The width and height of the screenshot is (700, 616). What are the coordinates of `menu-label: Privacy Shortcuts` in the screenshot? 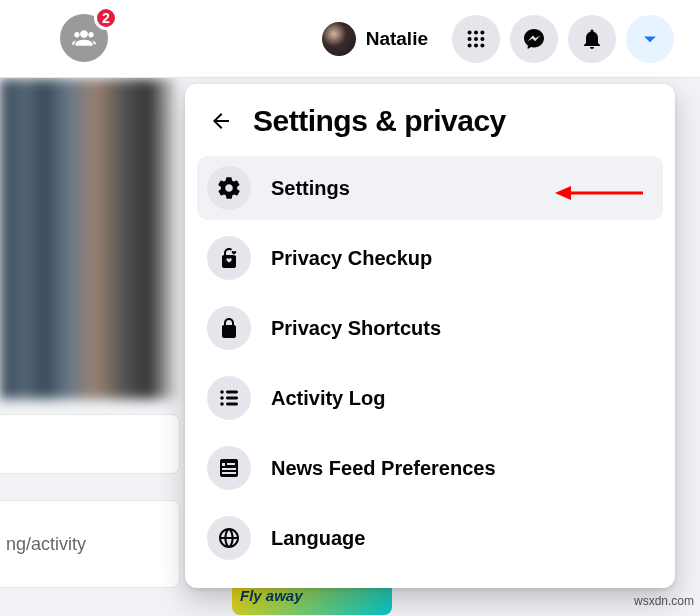 It's located at (356, 328).